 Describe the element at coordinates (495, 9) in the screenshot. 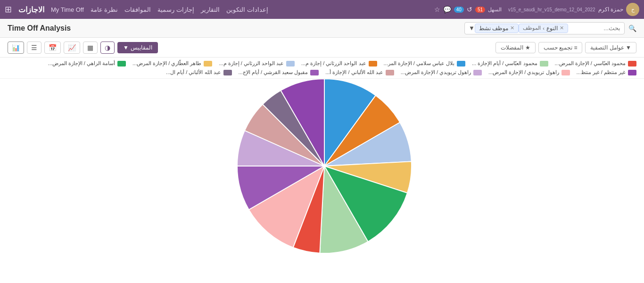

I see `easy-label: السهل` at that location.